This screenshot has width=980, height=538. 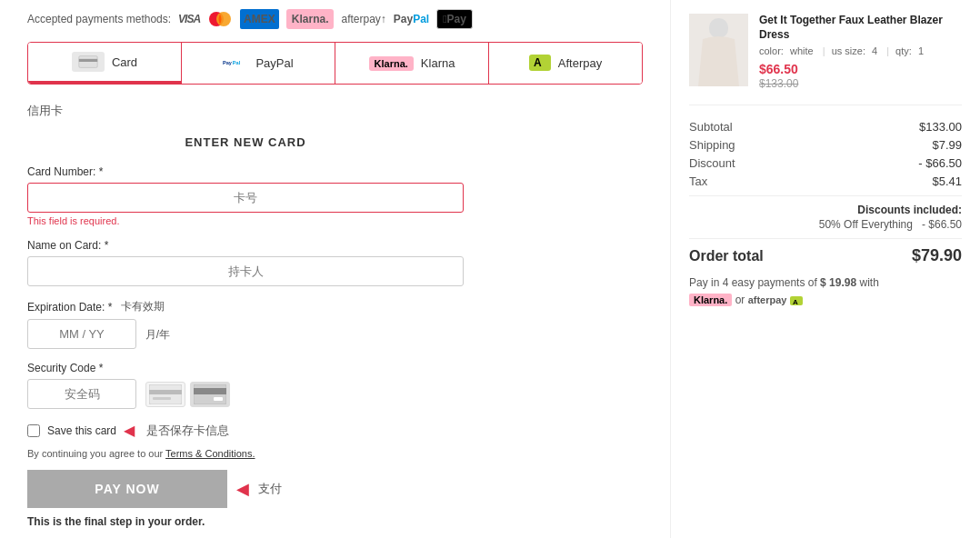 What do you see at coordinates (713, 164) in the screenshot?
I see `discount-label: Discount` at bounding box center [713, 164].